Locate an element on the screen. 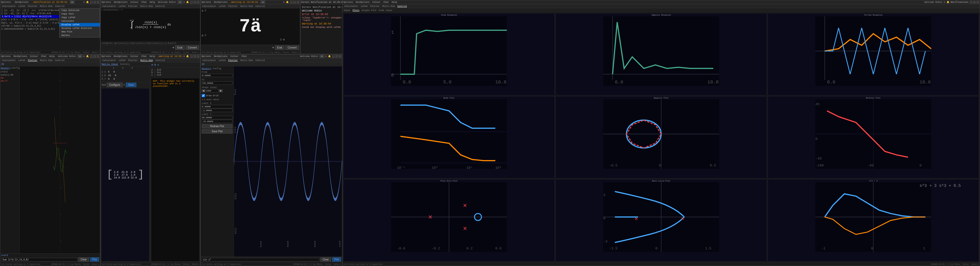 The height and width of the screenshot is (266, 980). minimize-btn-6: _ is located at coordinates (192, 56).